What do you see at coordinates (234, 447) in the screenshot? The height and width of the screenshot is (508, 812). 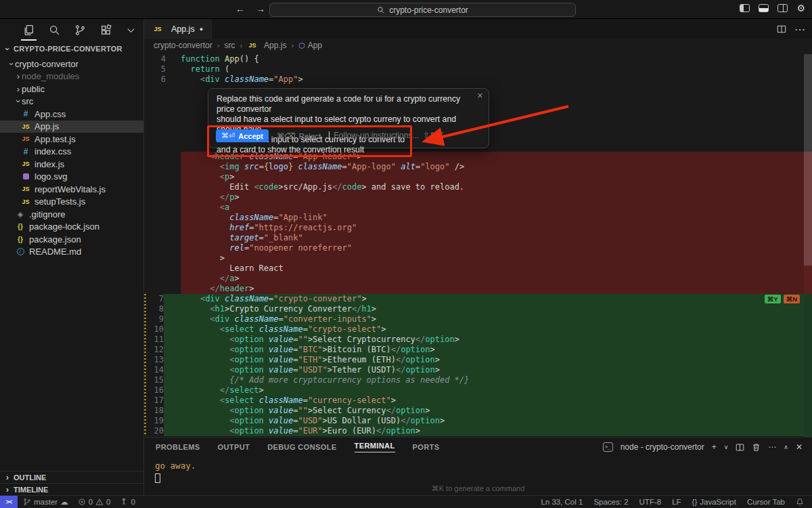 I see `panel-tab-output: OUTPUT` at bounding box center [234, 447].